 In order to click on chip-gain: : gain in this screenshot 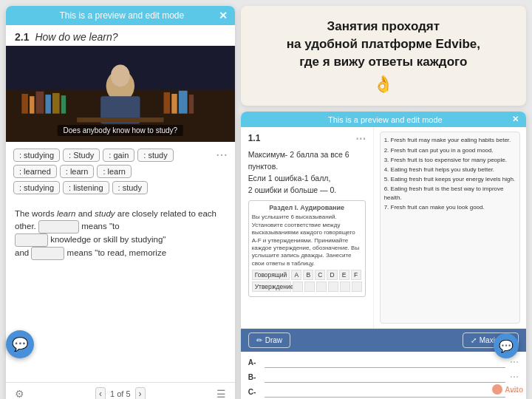, I will do `click(118, 155)`.